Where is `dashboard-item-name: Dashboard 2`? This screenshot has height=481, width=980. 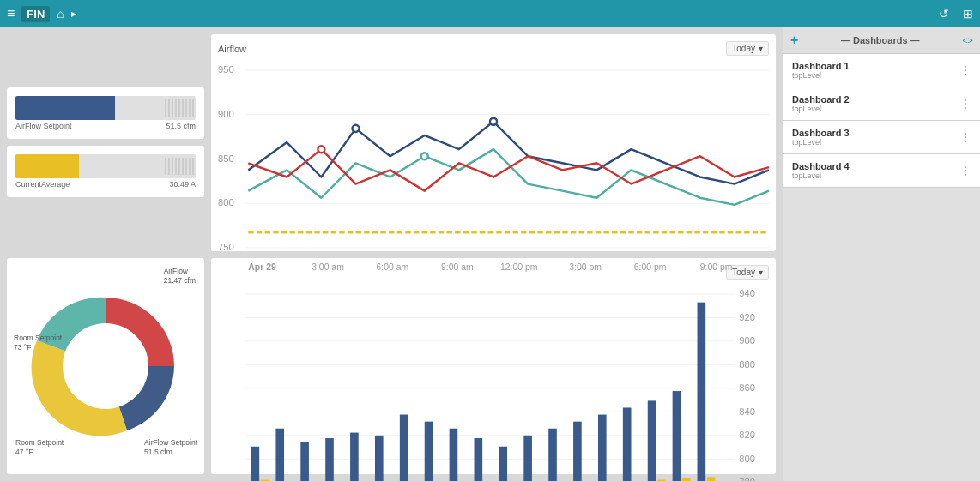
dashboard-item-name: Dashboard 2 is located at coordinates (875, 99).